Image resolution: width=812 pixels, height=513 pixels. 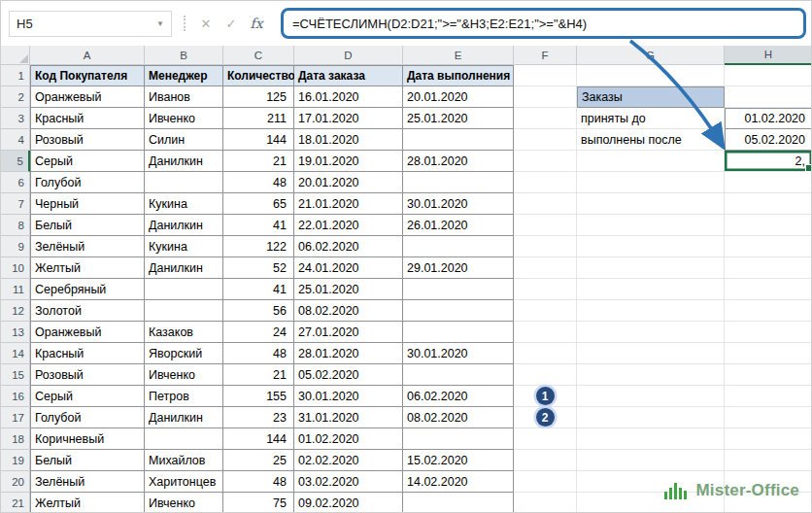 I want to click on cell-E10: 29.01.2020, so click(x=458, y=268).